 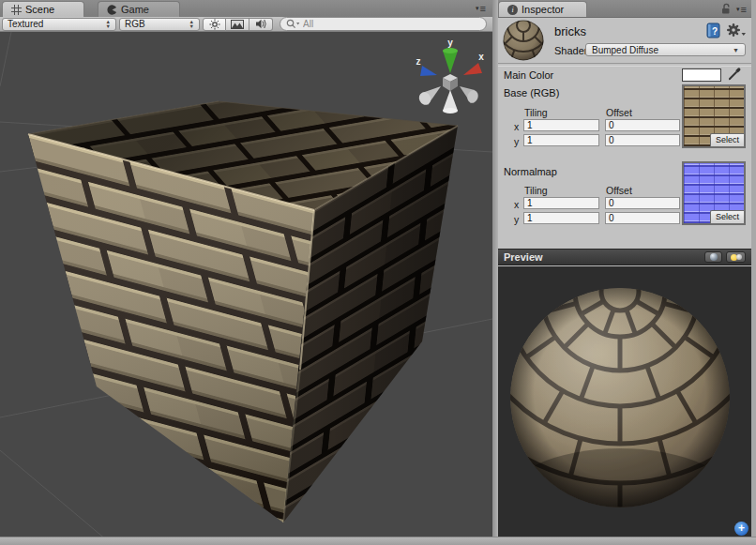 I want to click on lock-icon, so click(x=726, y=9).